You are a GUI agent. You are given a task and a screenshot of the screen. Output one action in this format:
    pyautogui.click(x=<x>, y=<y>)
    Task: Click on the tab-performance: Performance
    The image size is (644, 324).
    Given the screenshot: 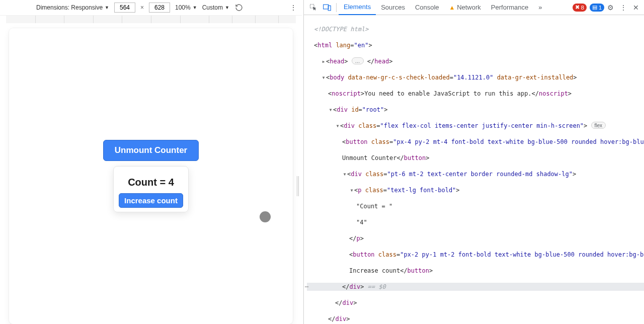 What is the action you would take?
    pyautogui.click(x=510, y=8)
    